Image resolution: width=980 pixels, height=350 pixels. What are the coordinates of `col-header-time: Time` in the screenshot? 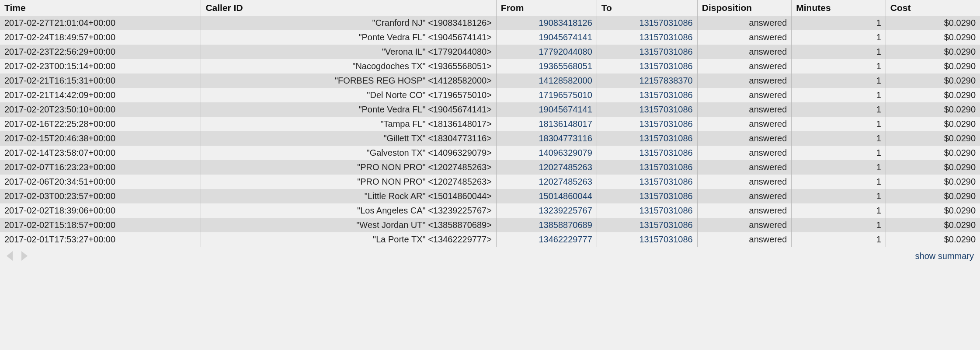 It's located at (101, 8).